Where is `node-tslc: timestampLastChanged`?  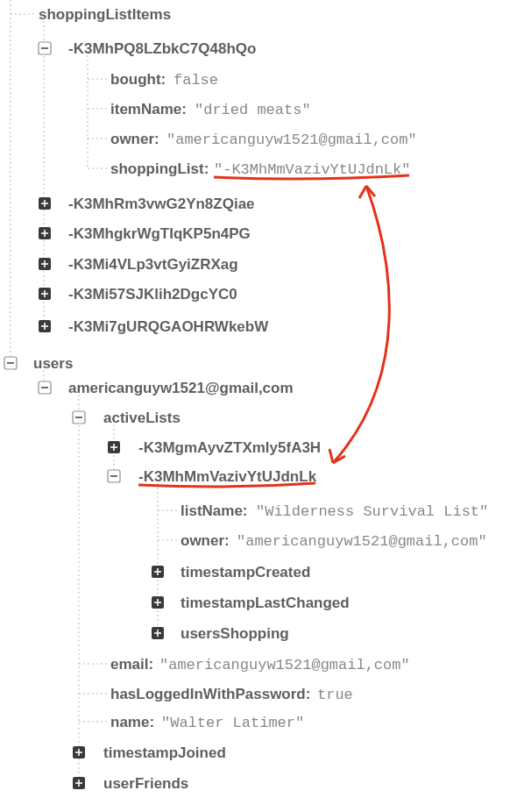 node-tslc: timestampLastChanged is located at coordinates (265, 603).